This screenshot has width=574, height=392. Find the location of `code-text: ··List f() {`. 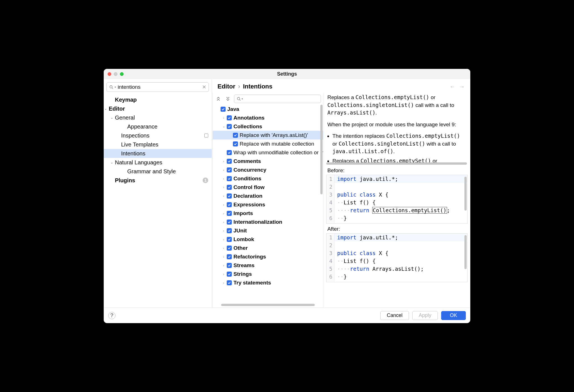

code-text: ··List f() { is located at coordinates (355, 261).